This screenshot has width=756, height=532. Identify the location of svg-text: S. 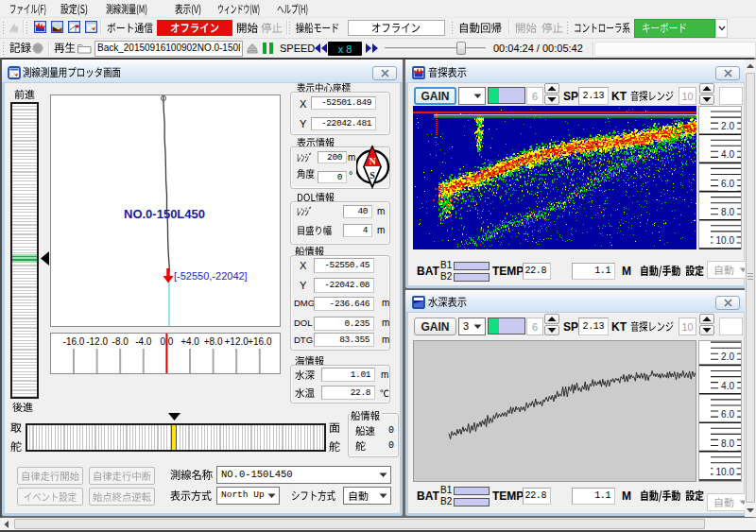
(372, 176).